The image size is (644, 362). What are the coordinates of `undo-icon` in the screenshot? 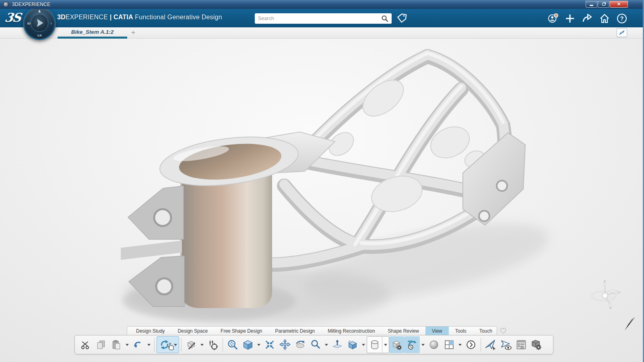 It's located at (138, 345).